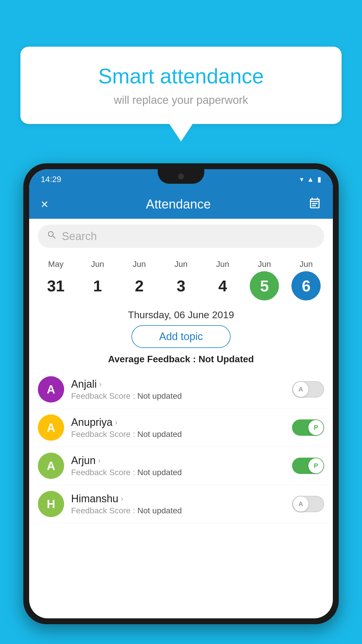  What do you see at coordinates (181, 286) in the screenshot?
I see `cal-date-number: 3` at bounding box center [181, 286].